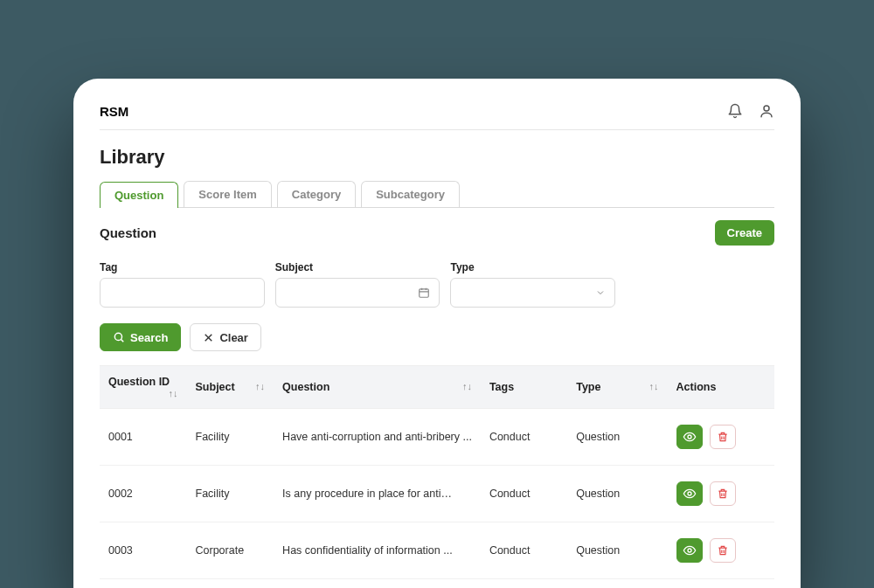  I want to click on filter-type-select, so click(533, 293).